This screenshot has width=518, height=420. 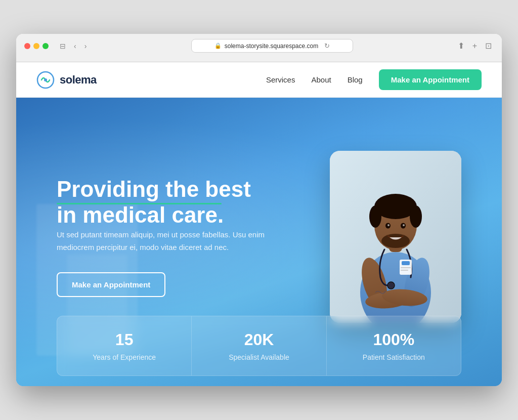 I want to click on back-button: ‹, so click(x=75, y=46).